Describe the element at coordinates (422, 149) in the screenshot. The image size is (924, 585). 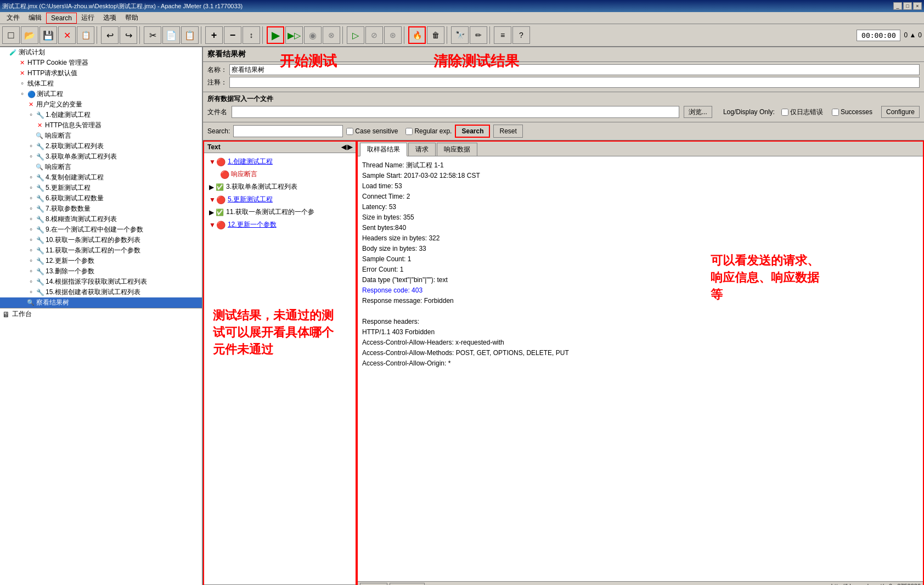
I see `tab-request: 请求` at that location.